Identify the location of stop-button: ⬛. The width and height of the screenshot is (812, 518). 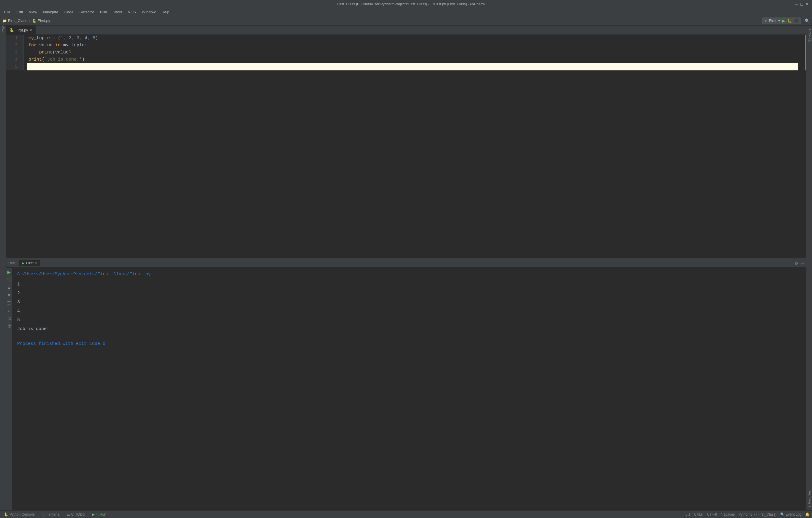
(796, 21).